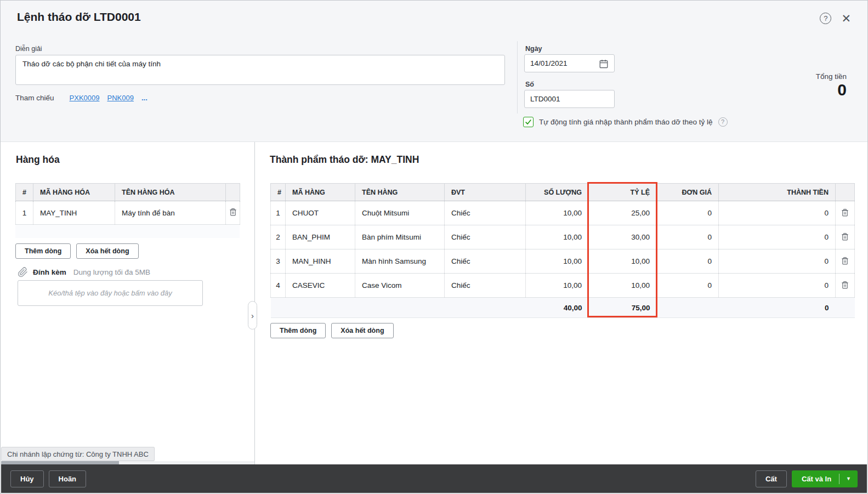 The height and width of the screenshot is (494, 868). Describe the element at coordinates (171, 192) in the screenshot. I see `col-header-item-name: TÊN HÀNG HÓA` at that location.